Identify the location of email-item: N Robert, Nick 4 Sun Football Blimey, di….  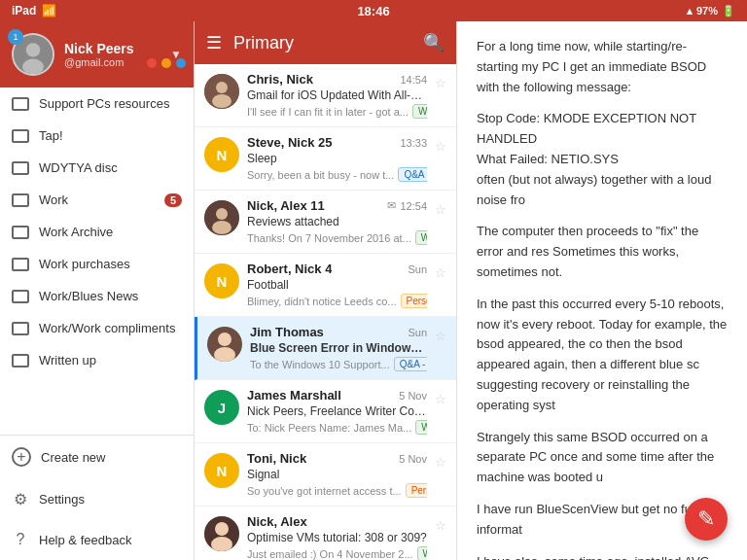
(325, 286).